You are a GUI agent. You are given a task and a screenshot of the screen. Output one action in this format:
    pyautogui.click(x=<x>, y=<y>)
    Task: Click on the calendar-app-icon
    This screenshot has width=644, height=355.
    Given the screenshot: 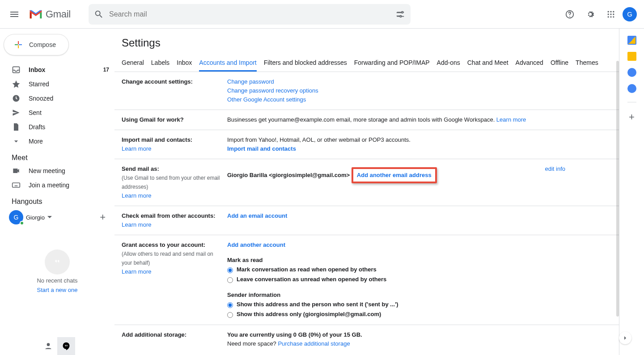 What is the action you would take?
    pyautogui.click(x=632, y=40)
    